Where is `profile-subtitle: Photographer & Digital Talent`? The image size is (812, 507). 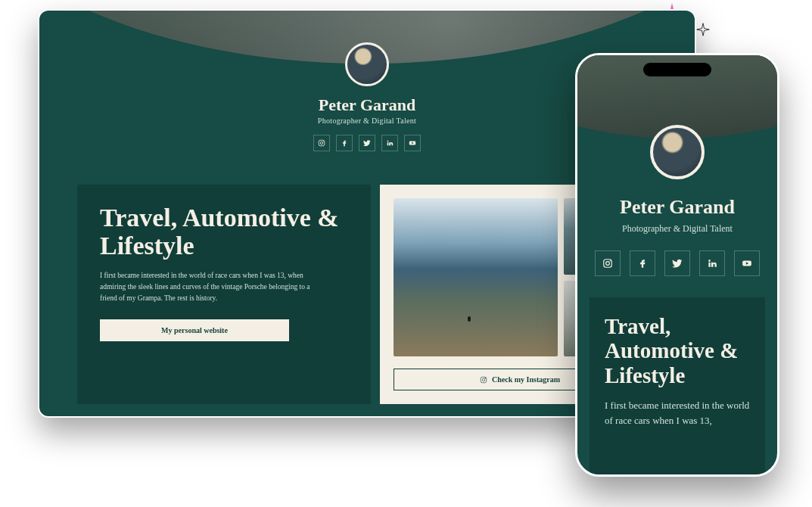 profile-subtitle: Photographer & Digital Talent is located at coordinates (677, 229).